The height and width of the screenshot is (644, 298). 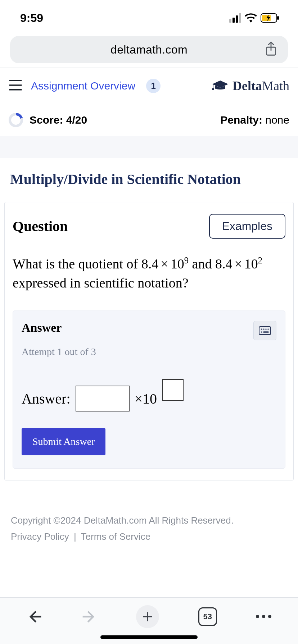 I want to click on exponent-input, so click(x=173, y=390).